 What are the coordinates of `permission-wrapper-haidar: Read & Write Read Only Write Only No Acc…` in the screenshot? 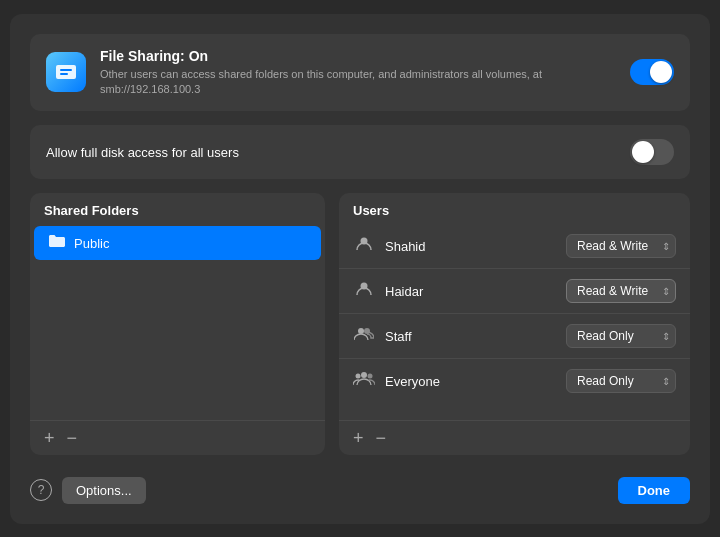 It's located at (621, 291).